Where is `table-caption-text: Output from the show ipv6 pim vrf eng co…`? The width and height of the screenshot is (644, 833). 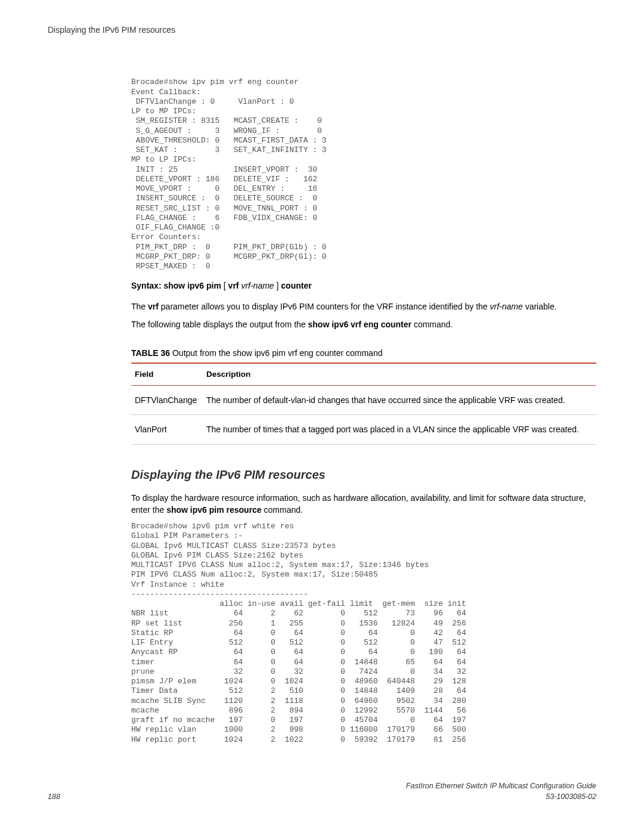 table-caption-text: Output from the show ipv6 pim vrf eng co… is located at coordinates (276, 353).